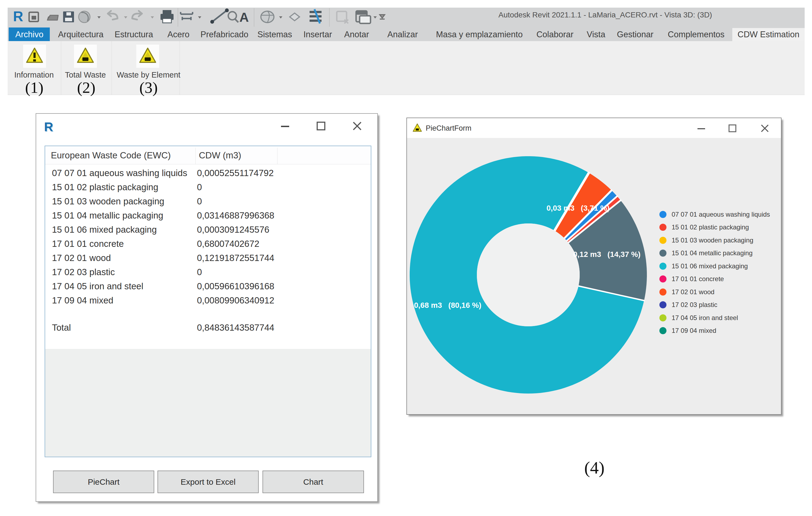  Describe the element at coordinates (244, 18) in the screenshot. I see `svg-text: A` at that location.